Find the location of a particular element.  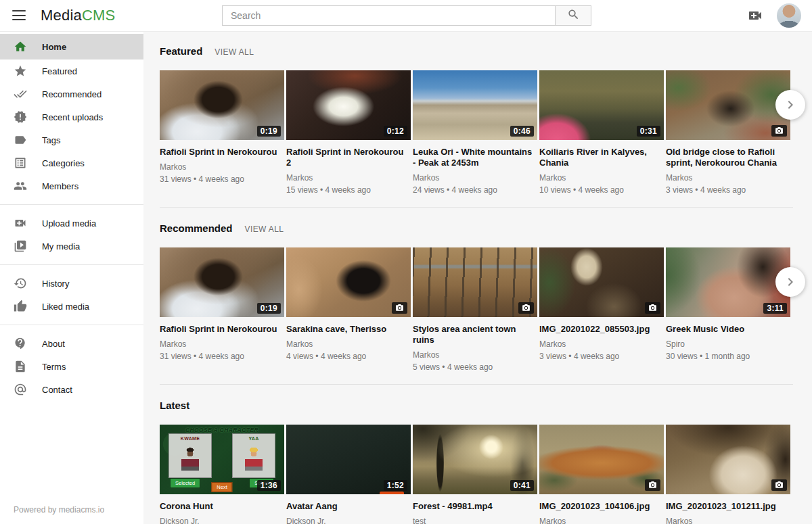

media-title: Rafioli Sprint in Nerokourou 2 is located at coordinates (348, 158).